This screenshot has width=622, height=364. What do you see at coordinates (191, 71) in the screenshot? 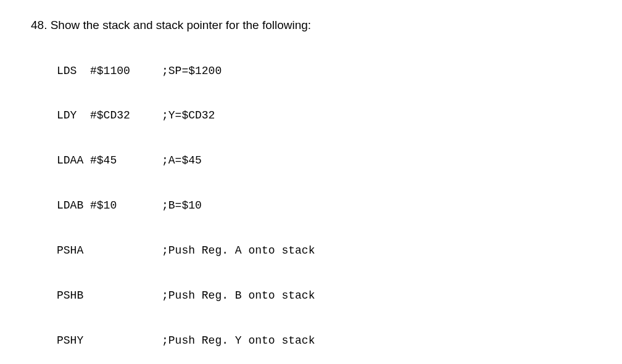
I see `code-comment: ;SP=$1200` at bounding box center [191, 71].